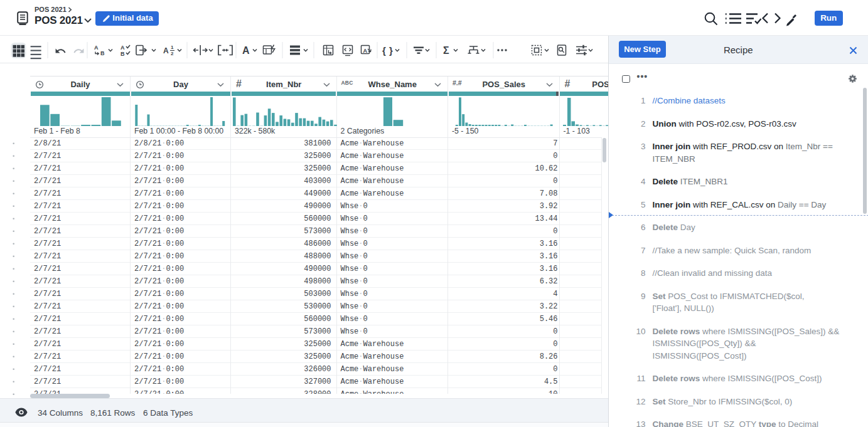  Describe the element at coordinates (172, 54) in the screenshot. I see `svg-text: 2` at that location.